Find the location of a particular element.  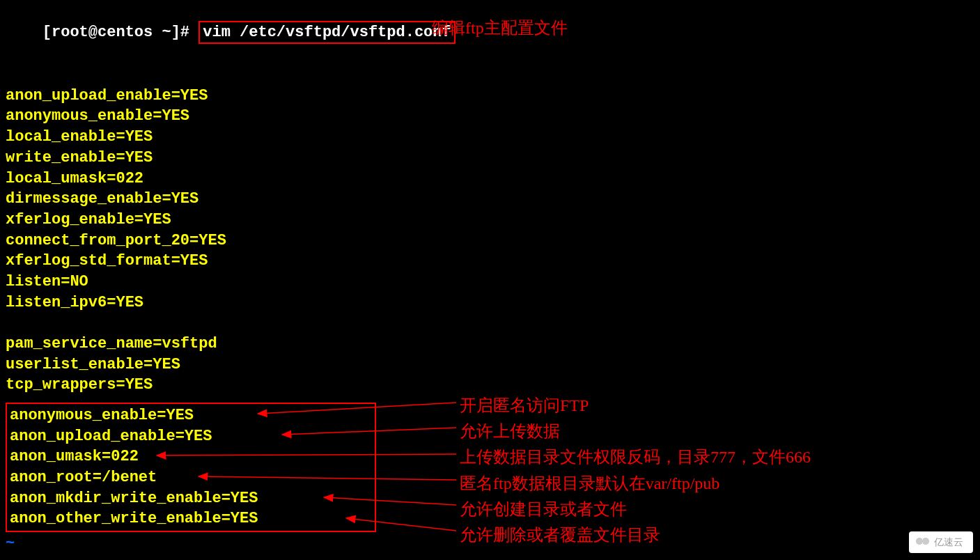

shell-prompt: [root@centos ~]# is located at coordinates (116, 32).